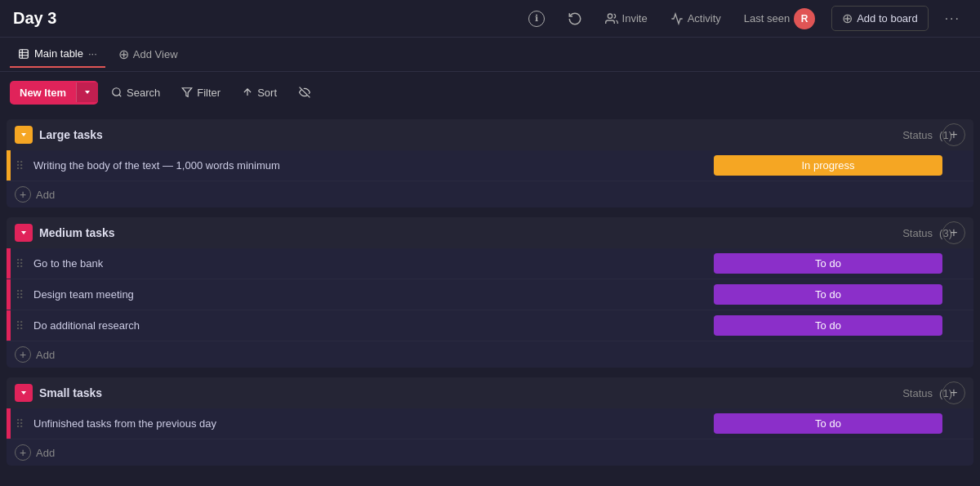  I want to click on header-left: Day 3, so click(34, 18).